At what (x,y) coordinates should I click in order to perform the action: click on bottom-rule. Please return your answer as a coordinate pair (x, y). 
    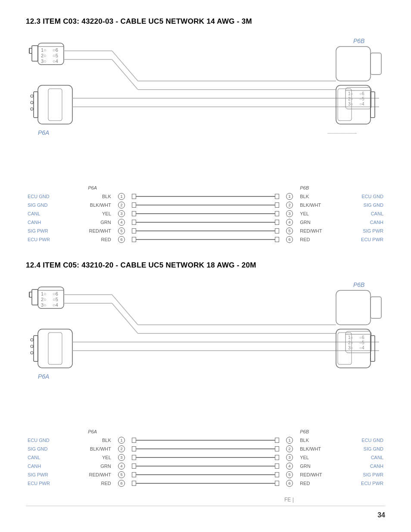
    Looking at the image, I should click on (206, 506).